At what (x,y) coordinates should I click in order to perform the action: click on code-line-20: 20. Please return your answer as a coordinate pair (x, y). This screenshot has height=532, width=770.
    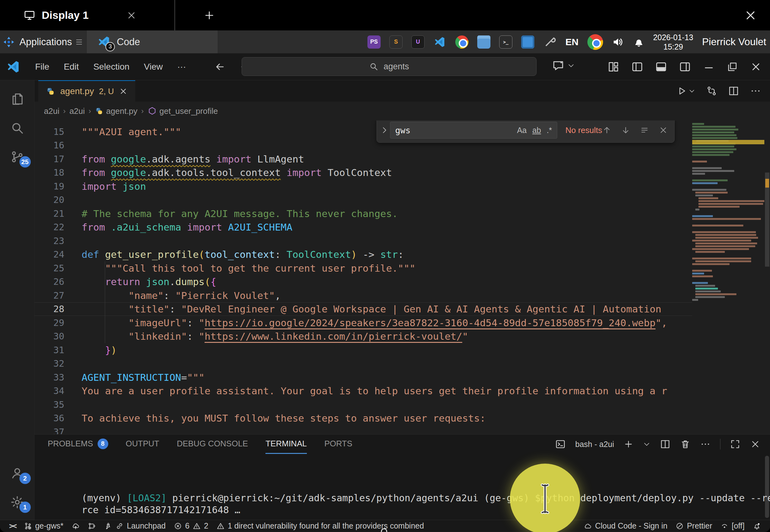
    Looking at the image, I should click on (363, 200).